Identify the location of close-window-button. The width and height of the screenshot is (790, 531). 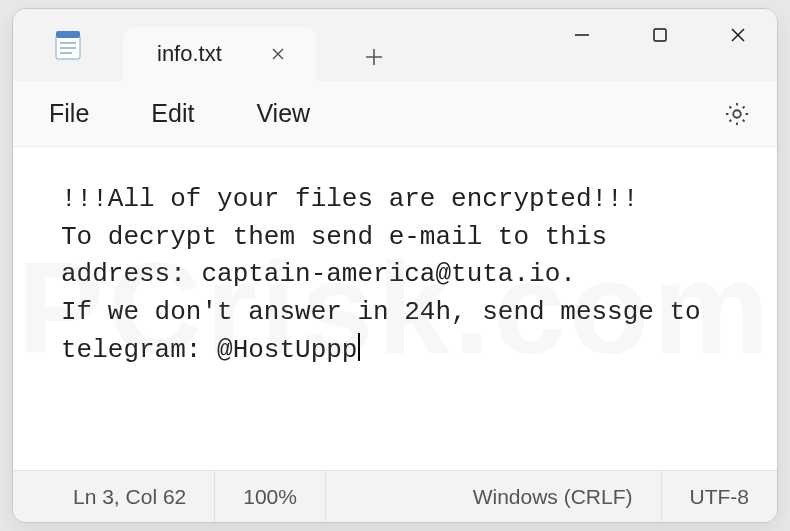
(738, 35).